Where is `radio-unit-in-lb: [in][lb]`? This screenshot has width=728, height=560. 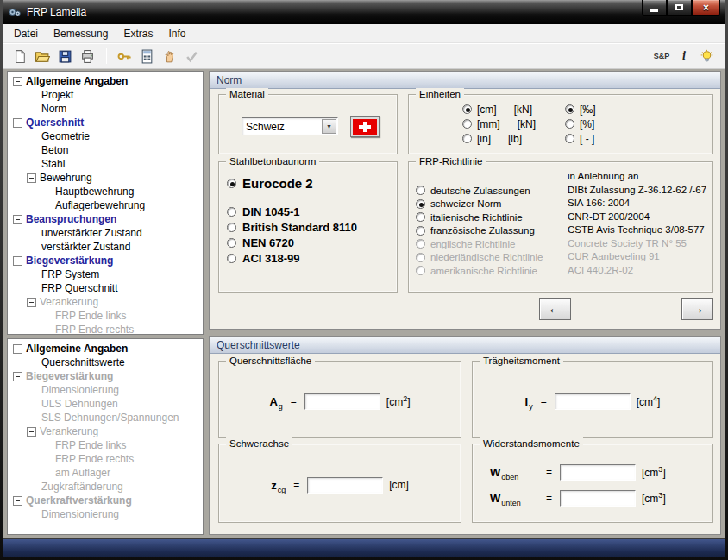 radio-unit-in-lb: [in][lb] is located at coordinates (499, 138).